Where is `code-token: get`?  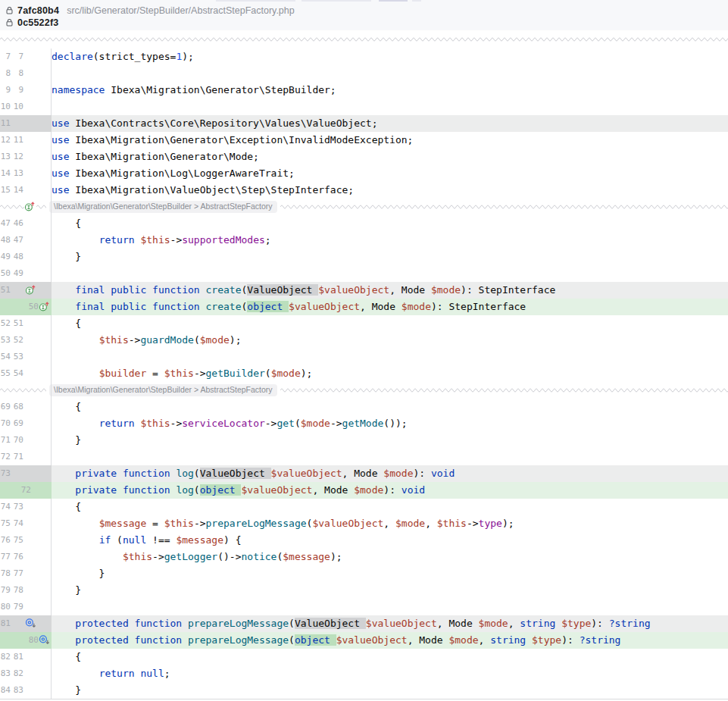 code-token: get is located at coordinates (285, 423).